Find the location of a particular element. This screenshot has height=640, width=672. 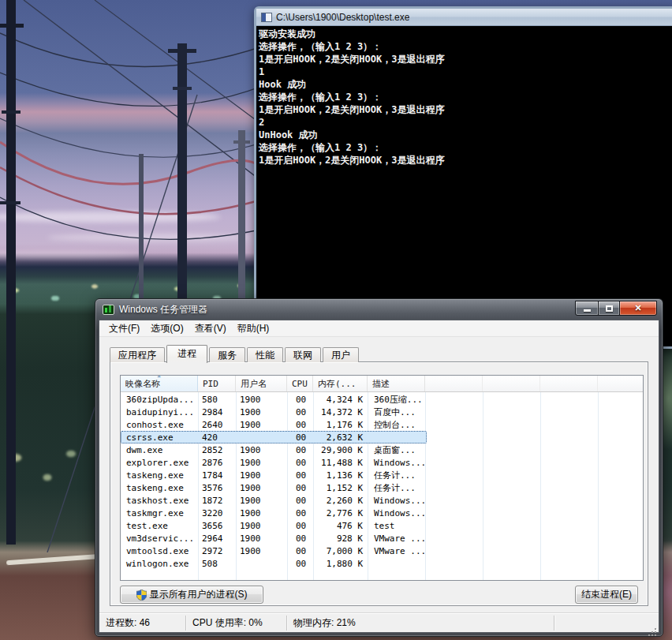

process-row-dwmexe: dwm.exe285219000029,900 K桌面窗... is located at coordinates (274, 450).